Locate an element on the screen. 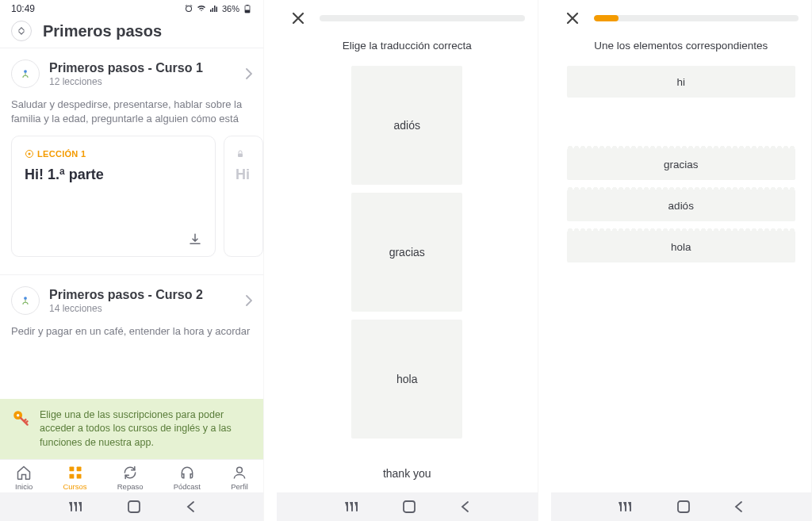 The height and width of the screenshot is (521, 812). match-text: adiós is located at coordinates (681, 206).